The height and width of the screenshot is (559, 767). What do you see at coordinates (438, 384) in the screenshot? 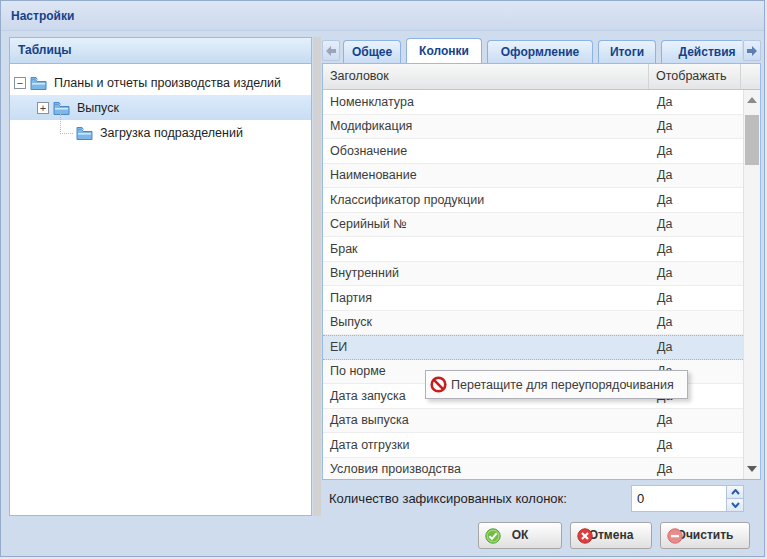
I see `no-drop-icon` at bounding box center [438, 384].